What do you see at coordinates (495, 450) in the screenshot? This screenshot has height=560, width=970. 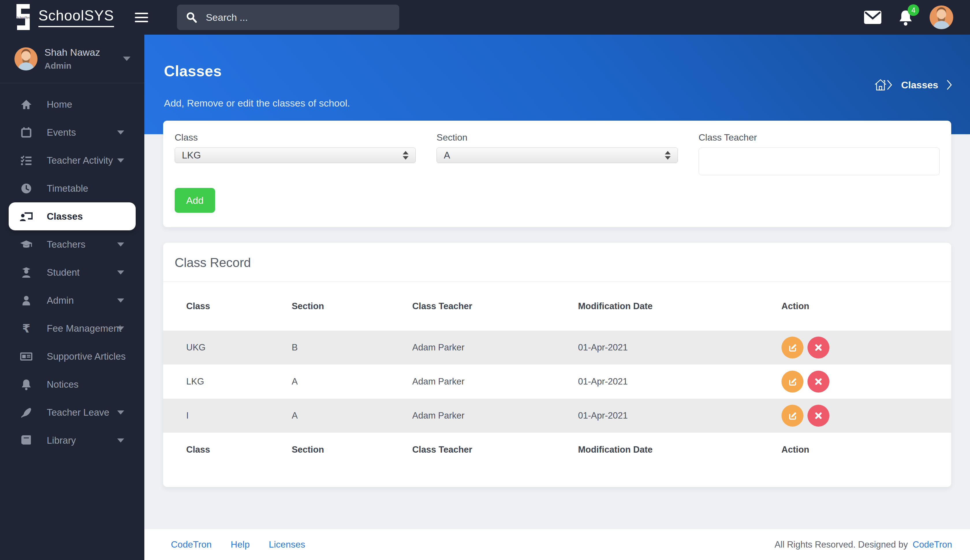 I see `col-class-teacher: Class Teacher` at bounding box center [495, 450].